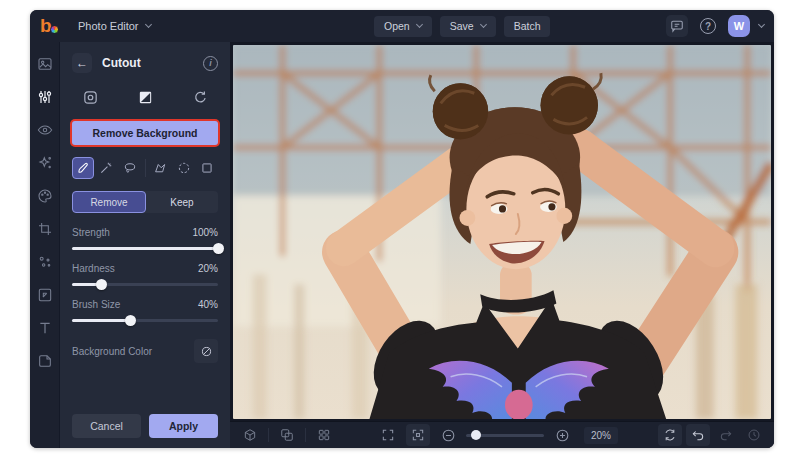 The image size is (800, 459). I want to click on polygon-lasso-tool-button, so click(161, 168).